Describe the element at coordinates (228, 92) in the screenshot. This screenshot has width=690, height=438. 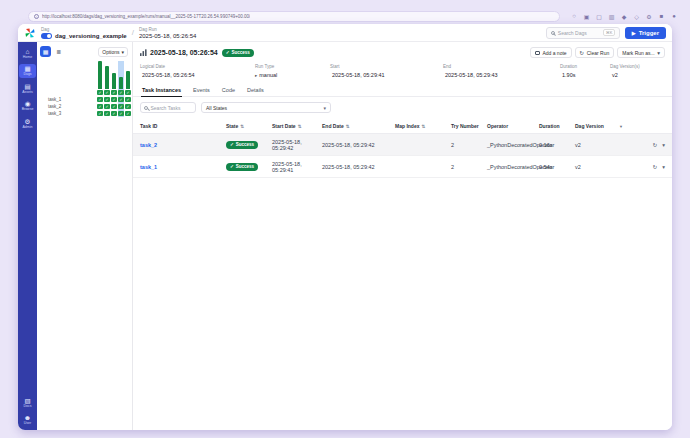
I see `tab: Code` at that location.